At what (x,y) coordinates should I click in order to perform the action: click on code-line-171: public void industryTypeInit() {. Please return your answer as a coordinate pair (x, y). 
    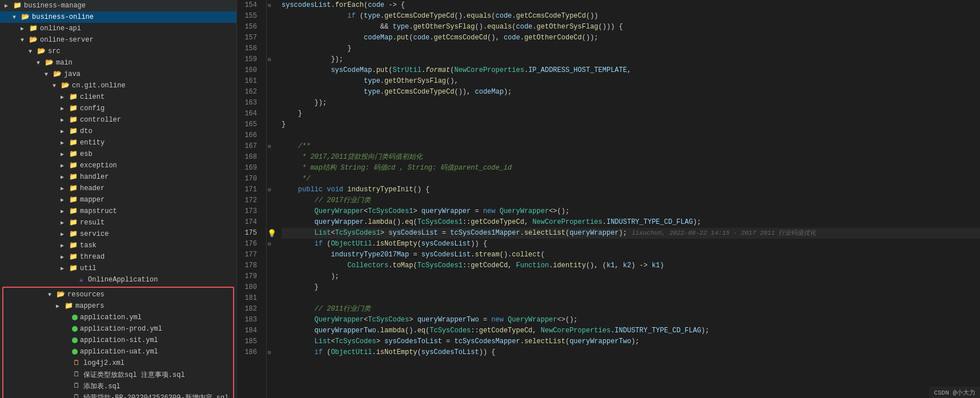
    Looking at the image, I should click on (630, 190).